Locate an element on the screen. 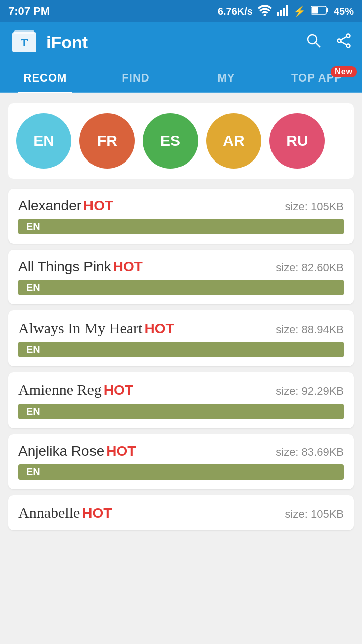 This screenshot has height=644, width=362. app-header: T iFont is located at coordinates (181, 42).